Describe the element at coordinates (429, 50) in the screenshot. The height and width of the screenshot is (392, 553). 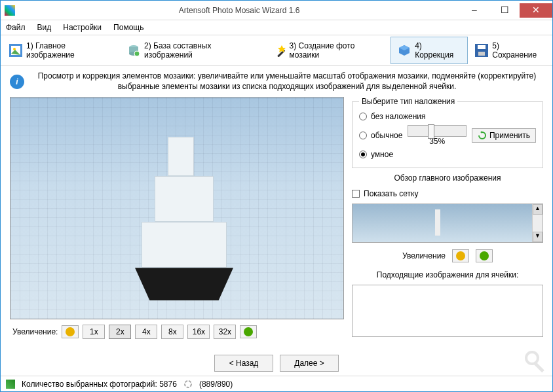
I see `step-correction: 4) Коррекция` at that location.